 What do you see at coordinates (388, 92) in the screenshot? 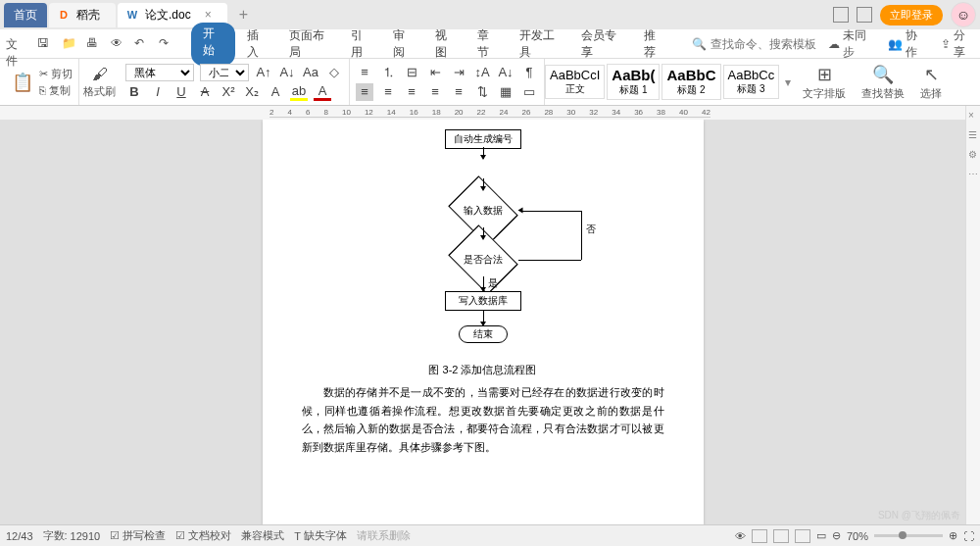
I see `align-center: ≡` at bounding box center [388, 92].